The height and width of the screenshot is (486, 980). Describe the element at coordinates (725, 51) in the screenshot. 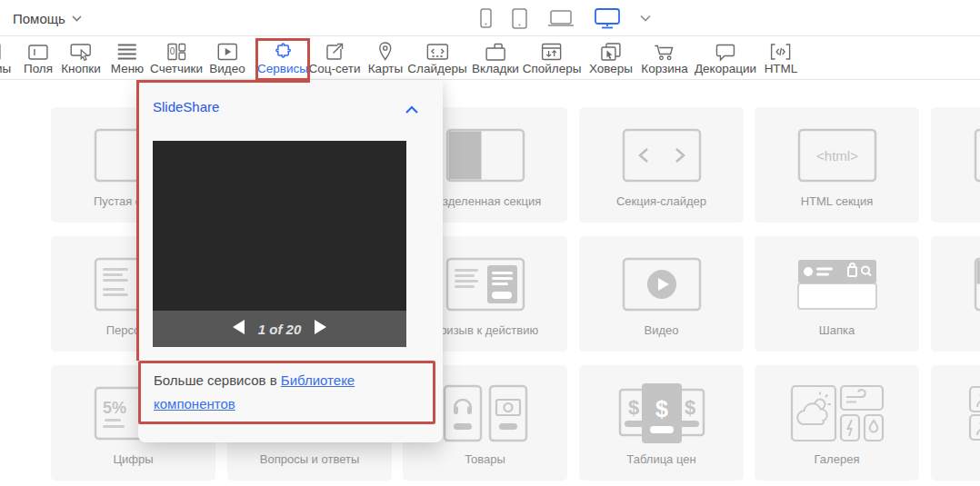

I see `speech-bubble-icon` at that location.